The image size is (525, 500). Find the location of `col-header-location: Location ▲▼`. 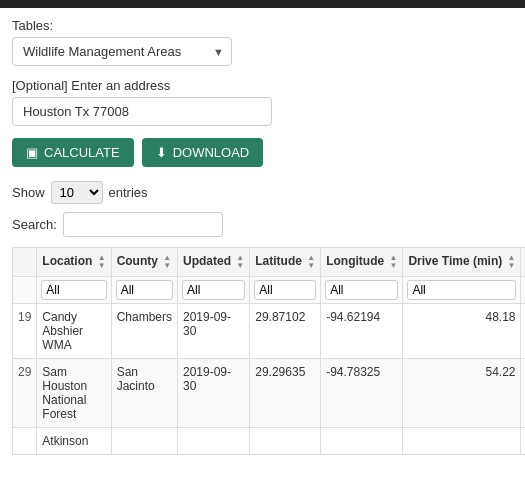

col-header-location: Location ▲▼ is located at coordinates (74, 262).